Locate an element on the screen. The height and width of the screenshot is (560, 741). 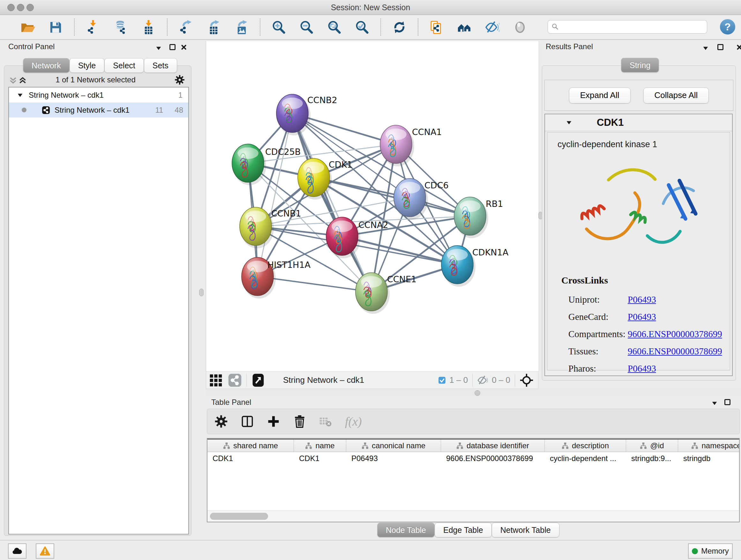
hide-selected-button is located at coordinates (492, 27).